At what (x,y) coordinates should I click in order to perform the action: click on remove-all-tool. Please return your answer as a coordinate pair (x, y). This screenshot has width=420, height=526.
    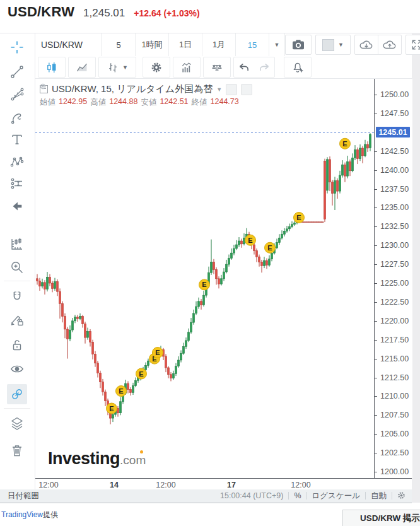
    Looking at the image, I should click on (17, 450).